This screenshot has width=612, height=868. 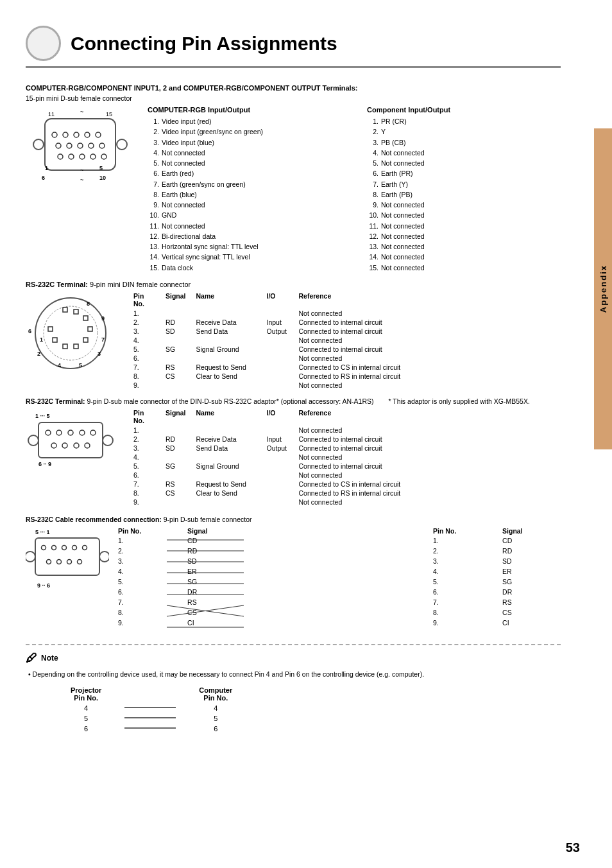 What do you see at coordinates (293, 689) in the screenshot?
I see `note-section: 🖊 Note Depending on the controlling devi…` at bounding box center [293, 689].